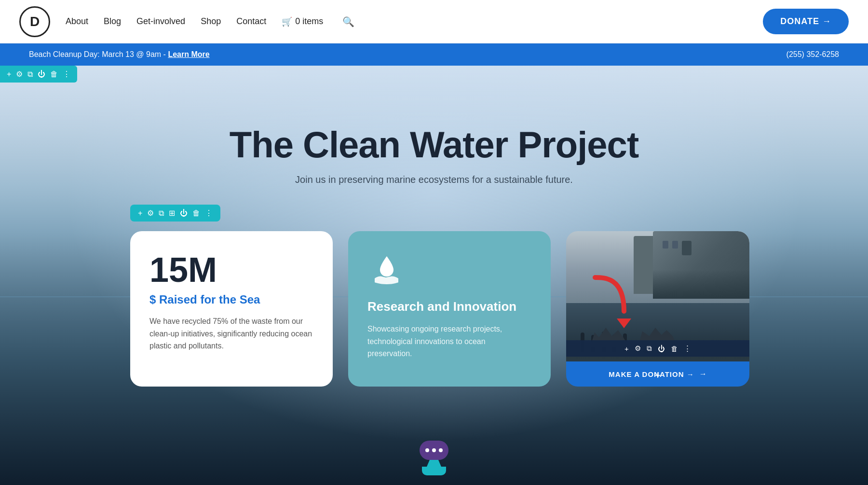 The image size is (868, 485). Describe the element at coordinates (442, 307) in the screenshot. I see `research-title: Research and Innovation` at that location.